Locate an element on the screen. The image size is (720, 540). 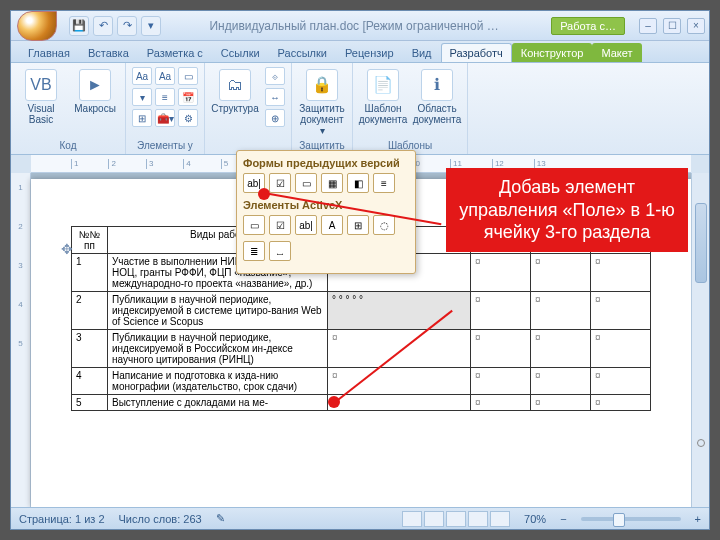
activex-label-icon: A is located at coordinates (332, 225).